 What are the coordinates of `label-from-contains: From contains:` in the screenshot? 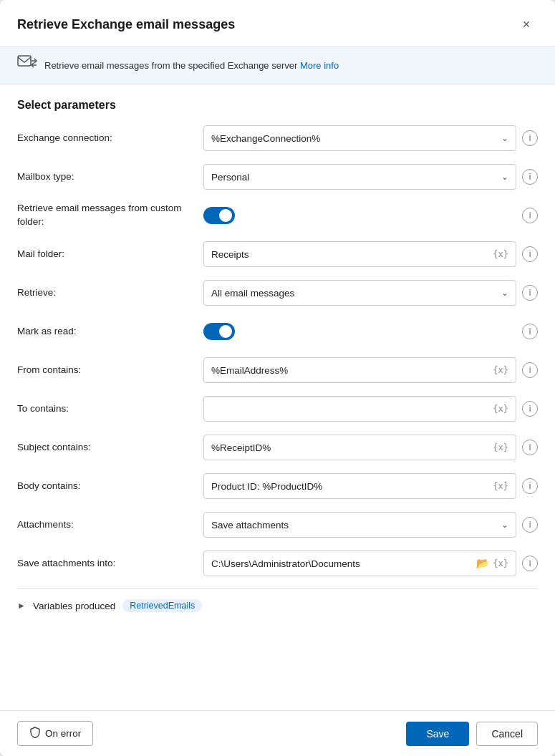 It's located at (110, 371).